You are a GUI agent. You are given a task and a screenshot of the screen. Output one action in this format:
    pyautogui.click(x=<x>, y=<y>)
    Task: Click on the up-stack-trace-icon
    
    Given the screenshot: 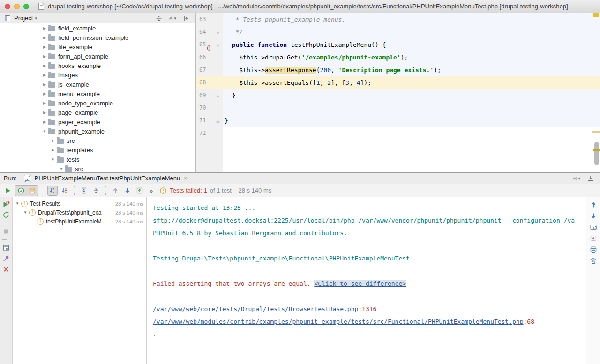 What is the action you would take?
    pyautogui.click(x=593, y=205)
    